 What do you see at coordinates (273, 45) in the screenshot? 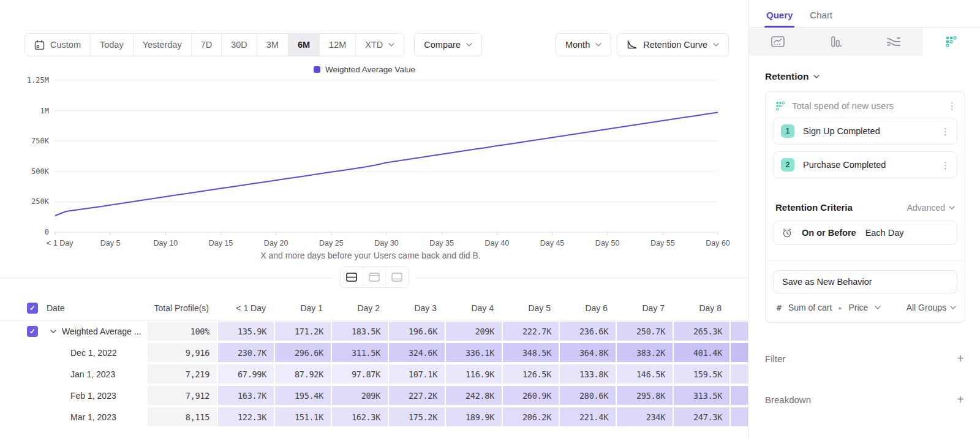
I see `range-3m: 3M` at bounding box center [273, 45].